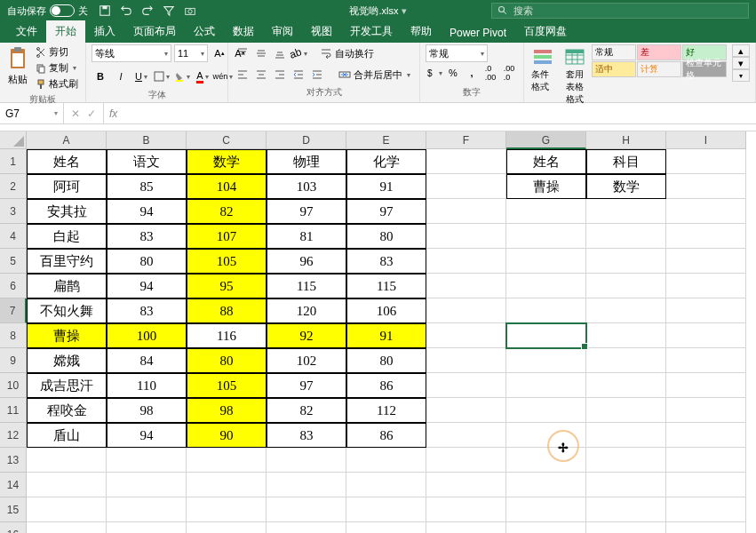 The height and width of the screenshot is (533, 756). I want to click on cell-I16, so click(706, 528).